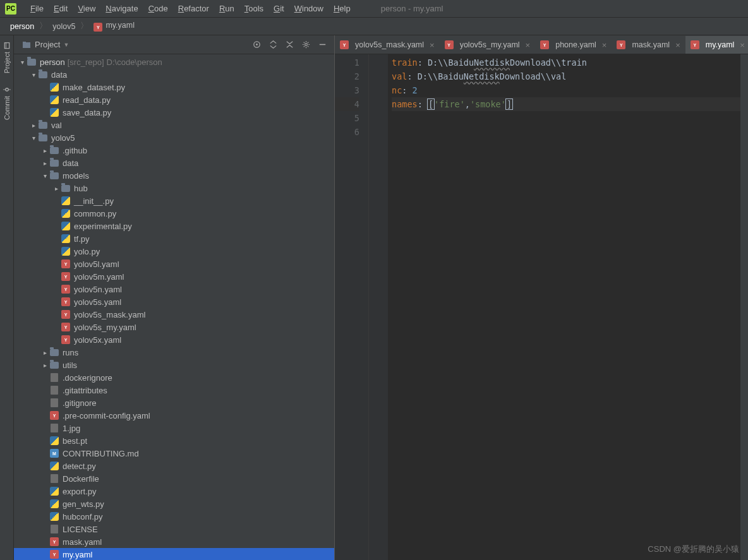 This screenshot has height=560, width=748. Describe the element at coordinates (174, 138) in the screenshot. I see `tree-item-yolov5: ▾yolov5` at that location.